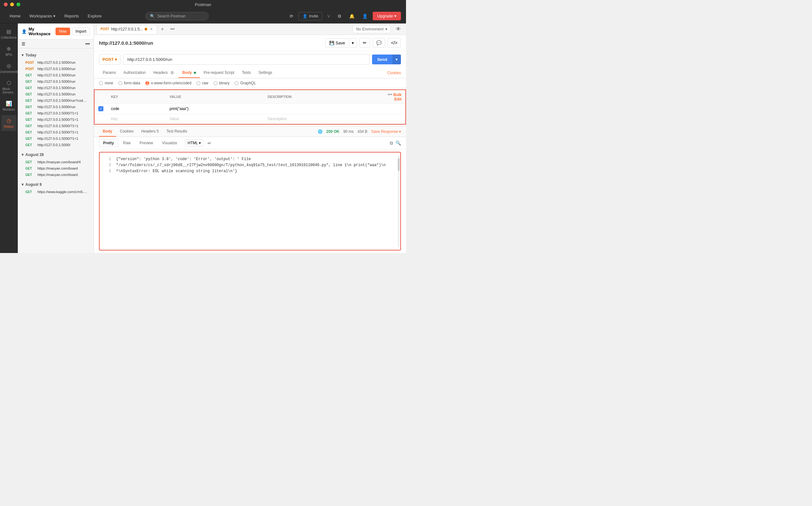 The image size is (812, 506). Describe the element at coordinates (164, 73) in the screenshot. I see `tab-headers: Headers 8` at that location.